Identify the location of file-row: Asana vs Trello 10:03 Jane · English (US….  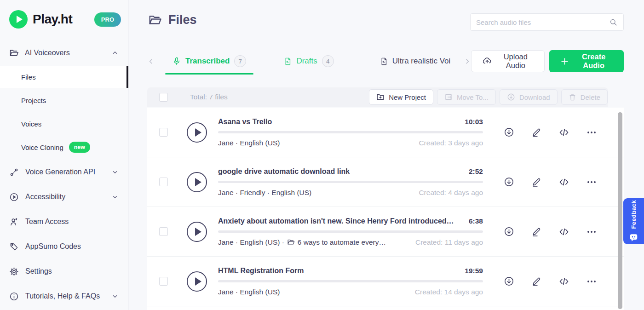
(385, 132).